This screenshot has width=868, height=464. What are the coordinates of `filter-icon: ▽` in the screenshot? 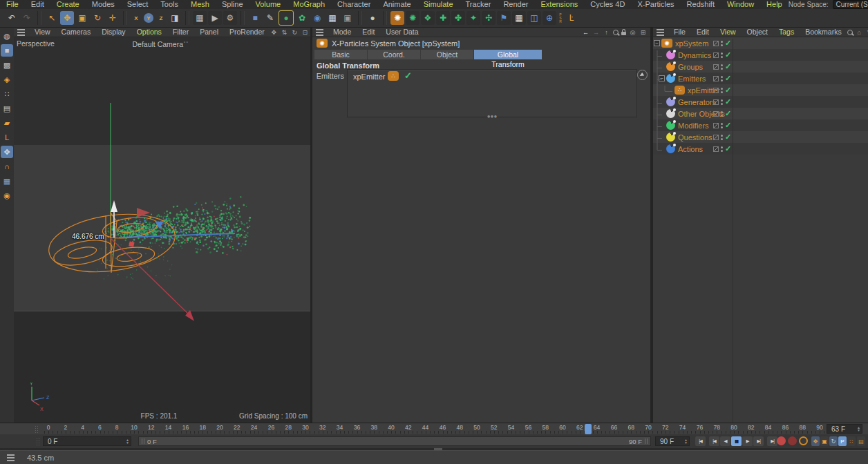 It's located at (867, 32).